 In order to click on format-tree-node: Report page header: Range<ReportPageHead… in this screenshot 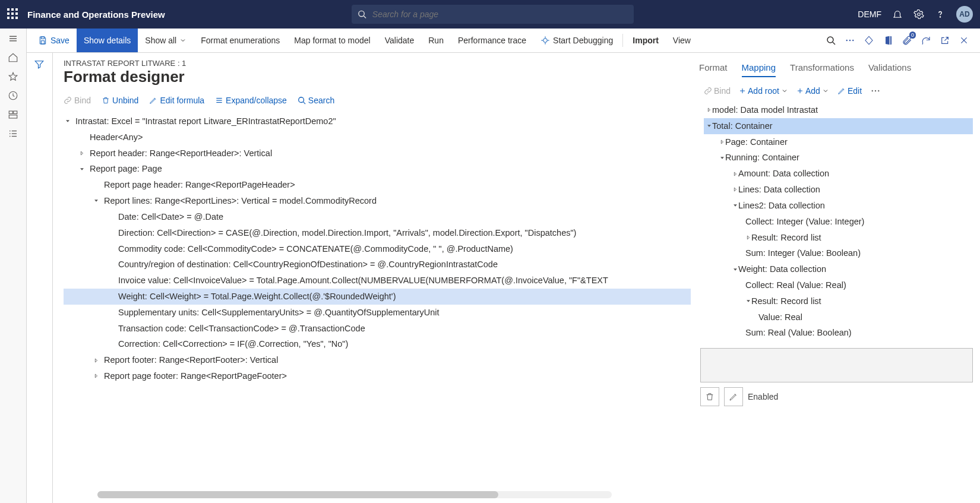, I will do `click(377, 185)`.